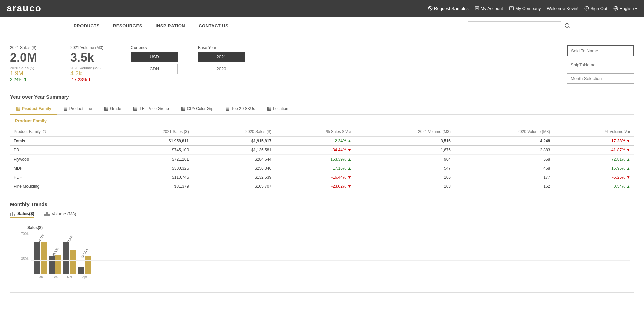 The width and height of the screenshot is (644, 314). What do you see at coordinates (88, 265) in the screenshot?
I see `bar-apr-orange` at bounding box center [88, 265].